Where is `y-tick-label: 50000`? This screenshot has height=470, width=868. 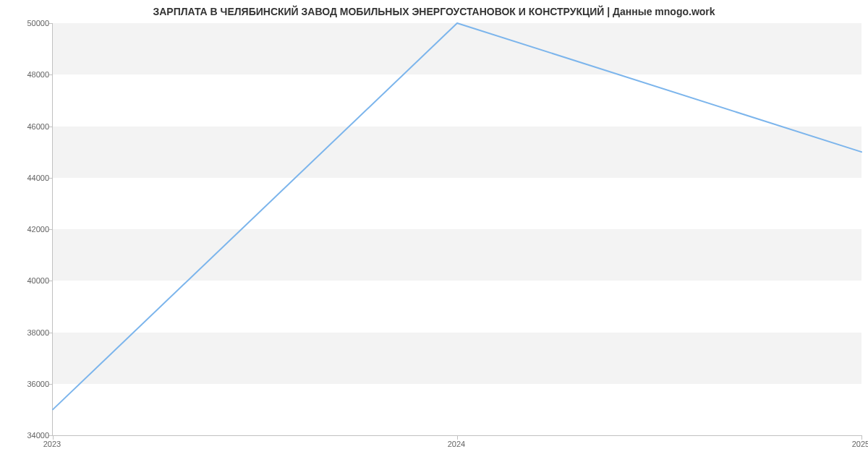
y-tick-label: 50000 is located at coordinates (31, 23).